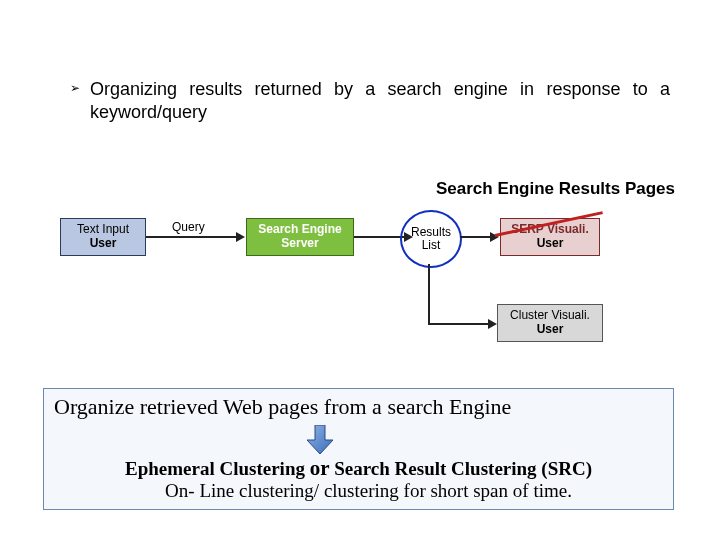 The width and height of the screenshot is (720, 540). What do you see at coordinates (556, 189) in the screenshot?
I see `serp-heading: Search Engine Results Pages` at bounding box center [556, 189].